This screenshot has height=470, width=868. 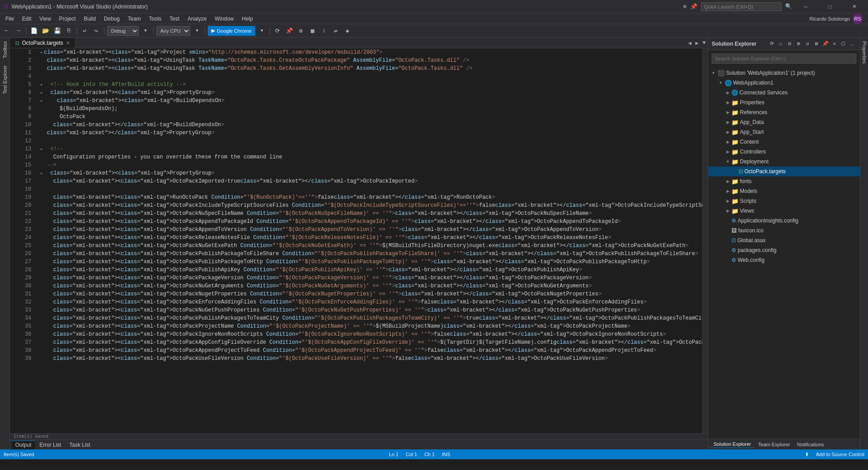 I want to click on se-btn-collapse: ⊠, so click(x=816, y=44).